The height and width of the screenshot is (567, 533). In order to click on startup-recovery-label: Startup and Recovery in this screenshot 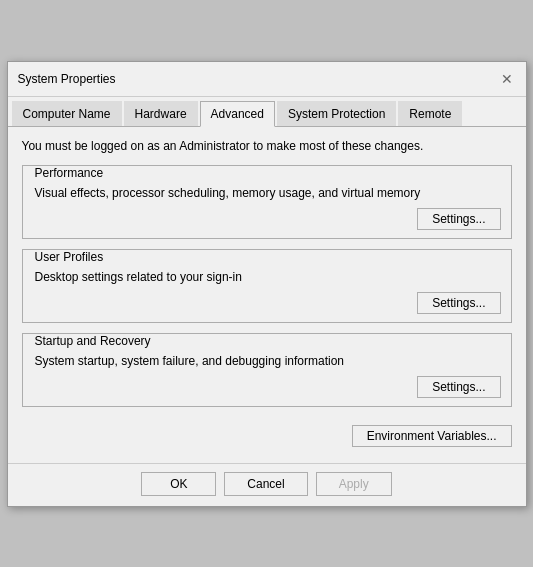, I will do `click(93, 341)`.